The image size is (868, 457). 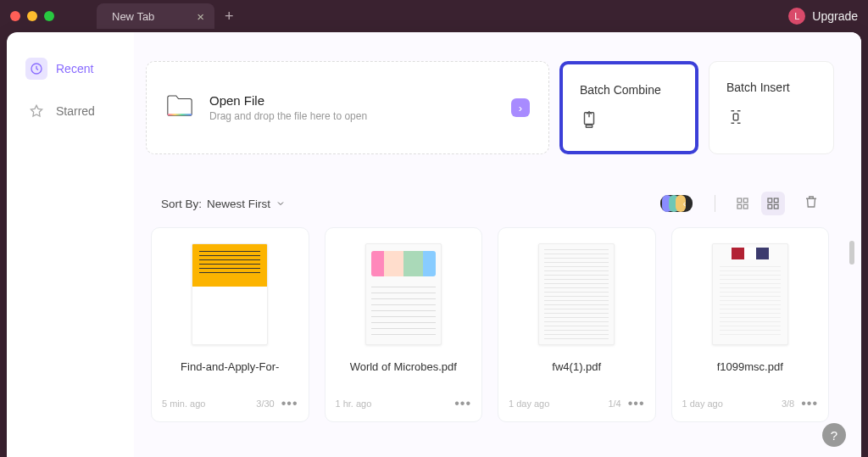 I want to click on upgrade-label: Upgrade, so click(x=835, y=16).